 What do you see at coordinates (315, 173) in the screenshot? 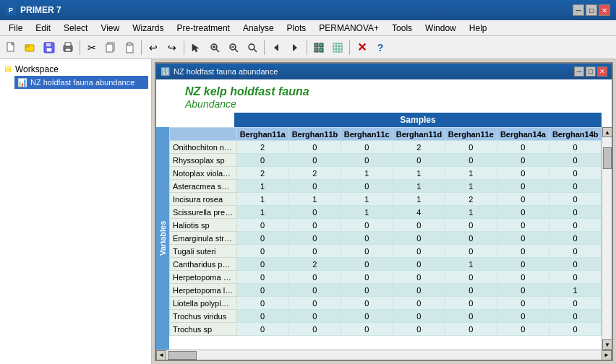
I see `cell-2-1: 2` at bounding box center [315, 173].